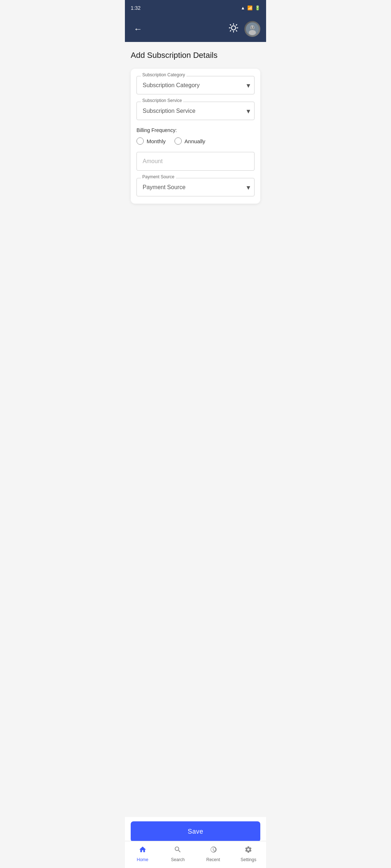 The image size is (391, 868). I want to click on status-bar: 1:32 ▲ 📶 🔋, so click(196, 8).